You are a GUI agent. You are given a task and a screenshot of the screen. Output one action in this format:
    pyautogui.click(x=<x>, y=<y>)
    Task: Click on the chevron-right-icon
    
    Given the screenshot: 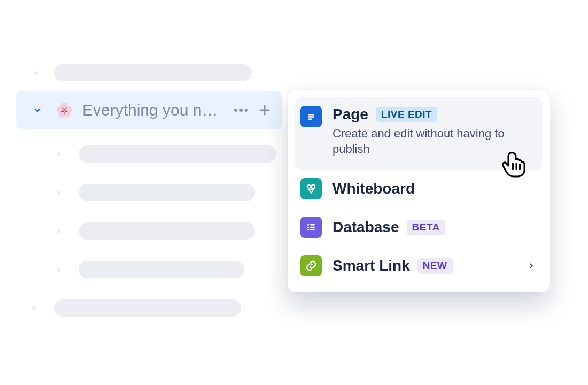 What is the action you would take?
    pyautogui.click(x=531, y=266)
    